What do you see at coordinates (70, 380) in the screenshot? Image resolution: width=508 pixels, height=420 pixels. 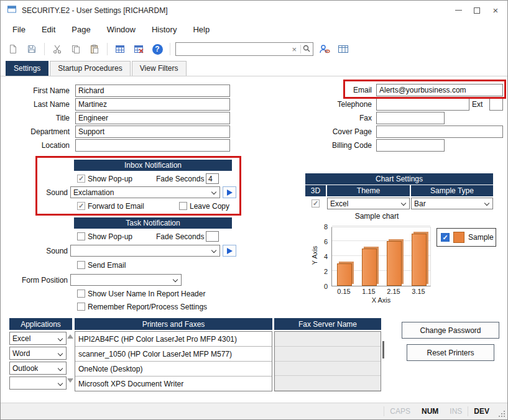 I see `printer-list-down-arrow` at bounding box center [70, 380].